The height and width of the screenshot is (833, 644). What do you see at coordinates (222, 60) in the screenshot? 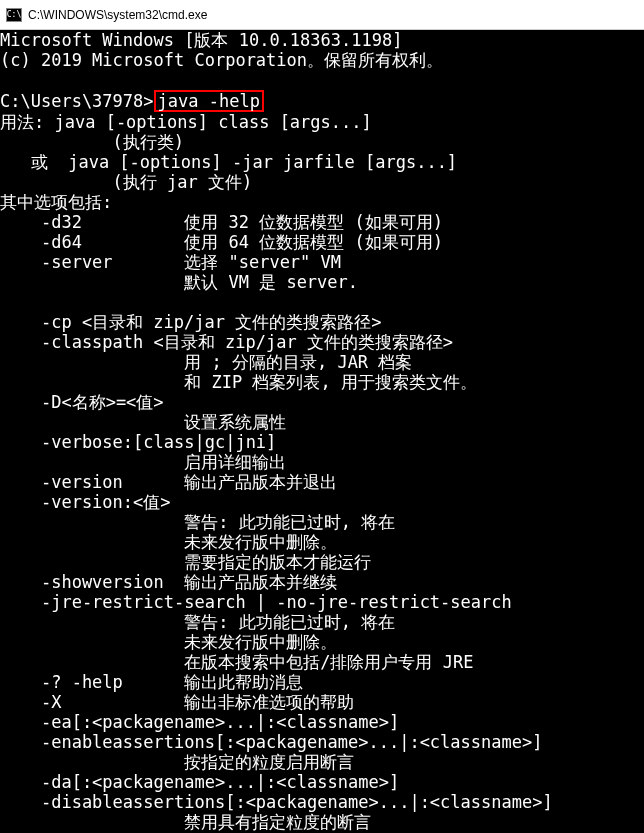
I see `terminal-line: (c) 2019 Microsoft Corporation。保留所有权利。` at bounding box center [222, 60].